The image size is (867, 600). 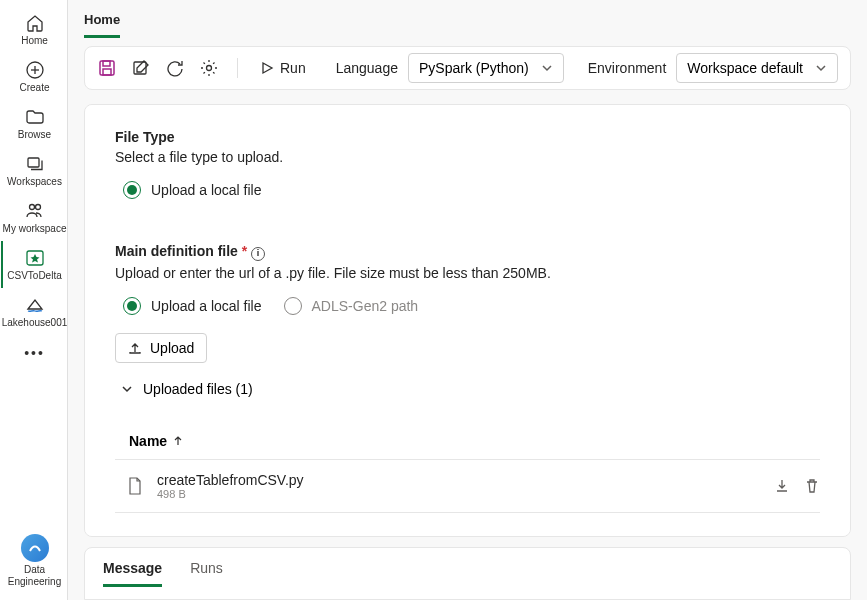 I want to click on tab-runs: Runs, so click(x=206, y=574).